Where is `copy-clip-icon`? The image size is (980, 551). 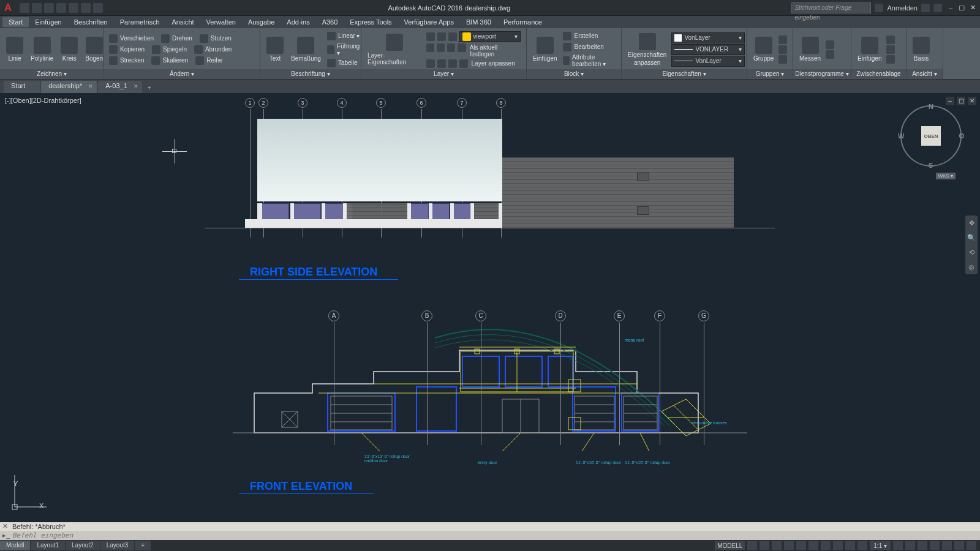 copy-clip-icon is located at coordinates (891, 50).